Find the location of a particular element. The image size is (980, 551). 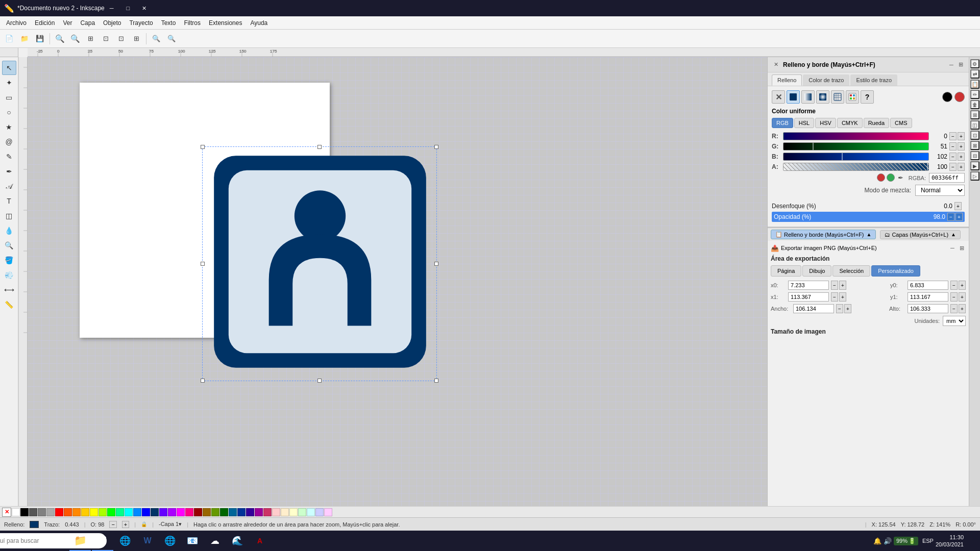

units-select: mm px cm in pt is located at coordinates (954, 321).